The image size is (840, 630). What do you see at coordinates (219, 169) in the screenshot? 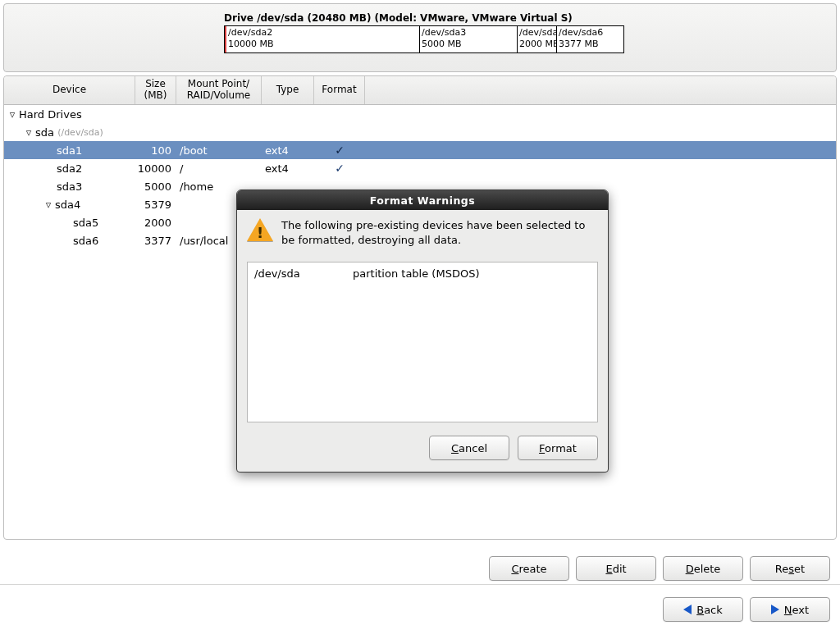
I see `partition-mount: /` at bounding box center [219, 169].